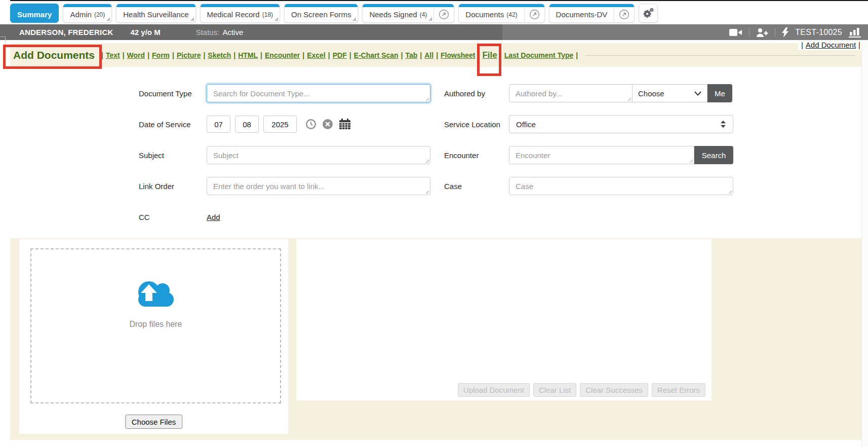 This screenshot has width=868, height=447. What do you see at coordinates (818, 32) in the screenshot?
I see `patient-id: TEST-10025` at bounding box center [818, 32].